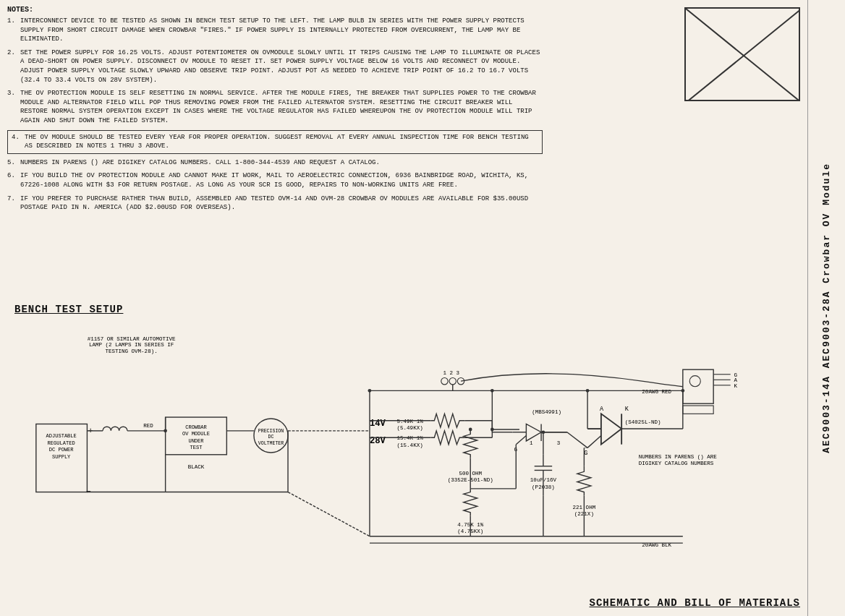 This screenshot has height=616, width=845. What do you see at coordinates (679, 457) in the screenshot?
I see `svg-text: NUMBERS IN PARENS () ARE` at bounding box center [679, 457].